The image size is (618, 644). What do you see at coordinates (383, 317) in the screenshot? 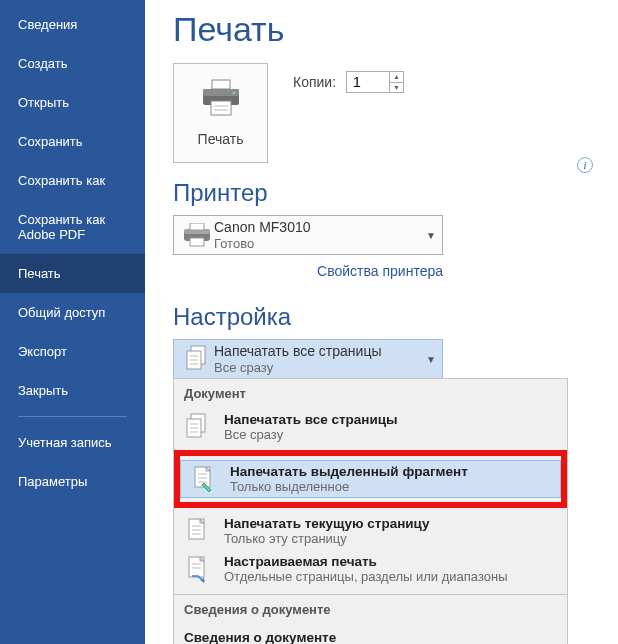
I see `settings-heading: Настройка` at bounding box center [383, 317].